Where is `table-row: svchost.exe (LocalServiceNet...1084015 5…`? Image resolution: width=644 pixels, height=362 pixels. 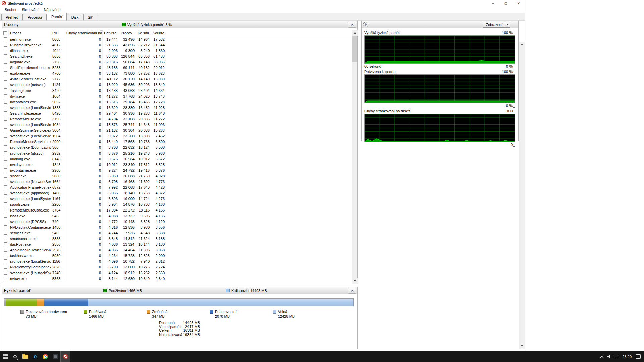 table-row: svchost.exe (LocalServiceNet...1084015 5… is located at coordinates (177, 125).